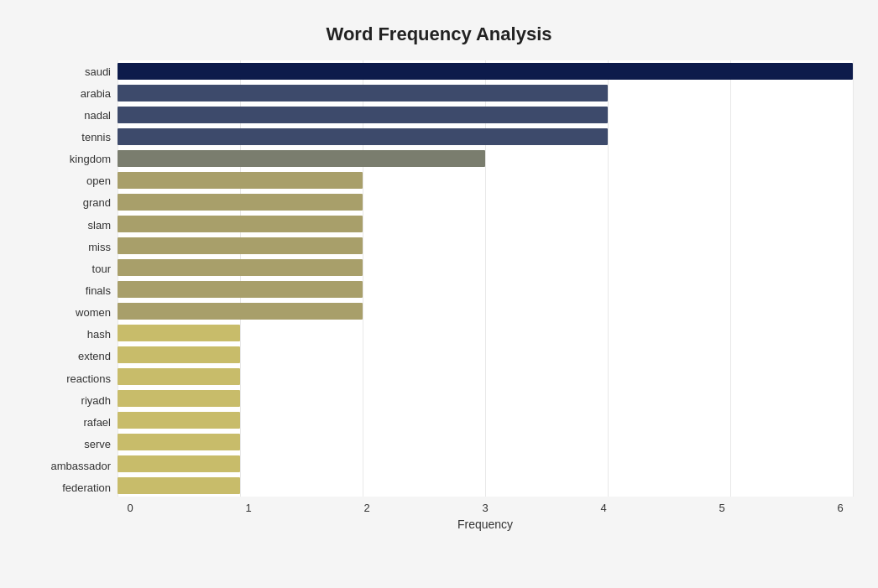  What do you see at coordinates (485, 505) in the screenshot?
I see `x-axis: 0123456` at bounding box center [485, 505].